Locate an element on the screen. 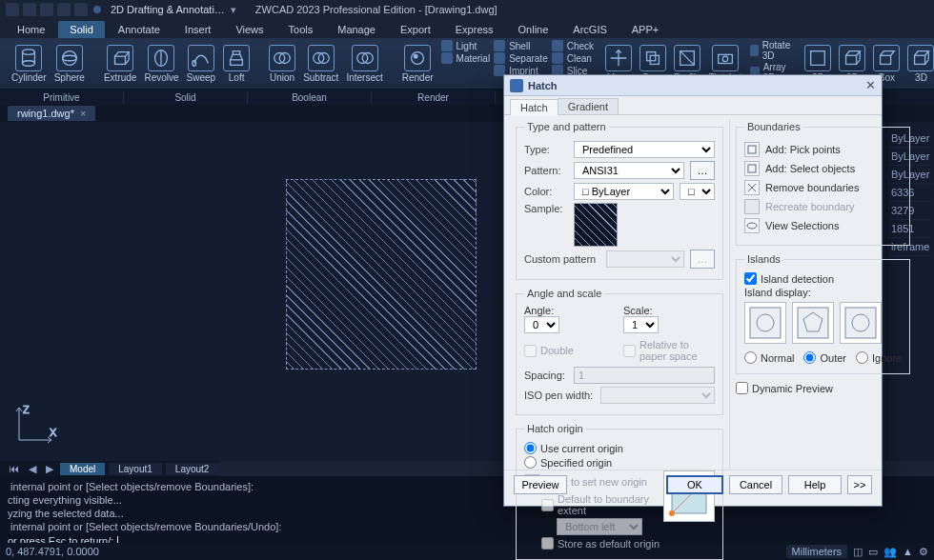 Image resolution: width=934 pixels, height=560 pixels. pattern-label: Pattern: is located at coordinates (546, 170).